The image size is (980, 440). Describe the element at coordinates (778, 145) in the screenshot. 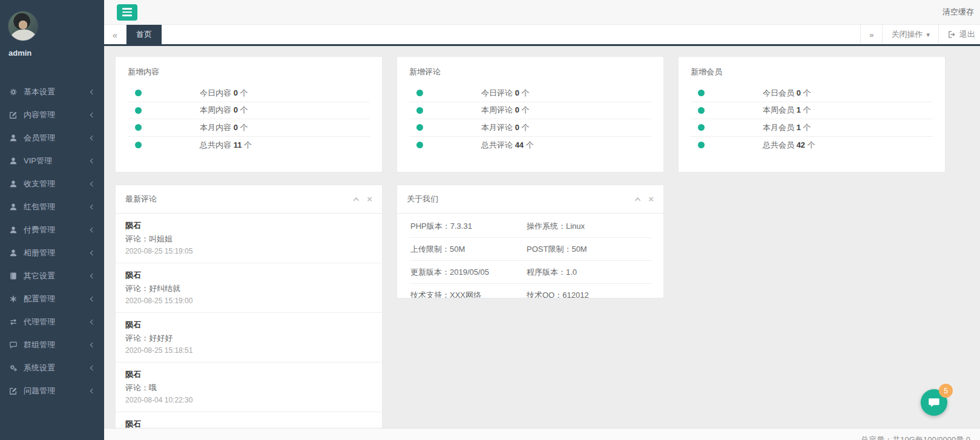

I see `stat-label: 总共会员` at that location.